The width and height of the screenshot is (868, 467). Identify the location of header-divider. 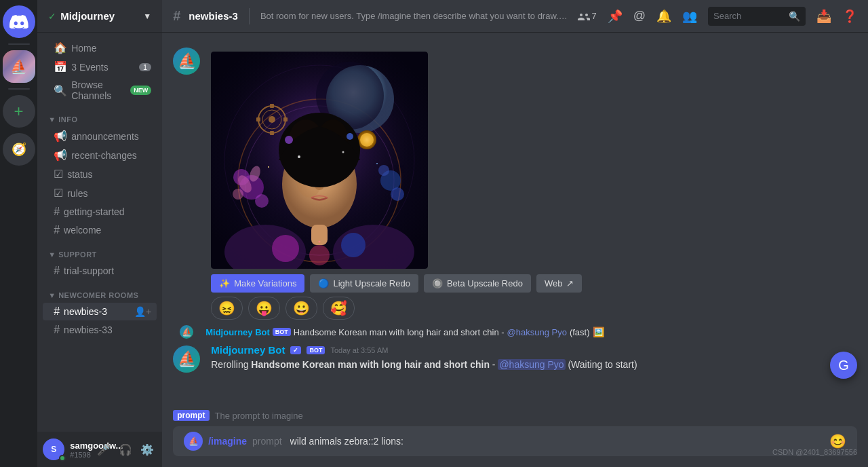
(250, 16).